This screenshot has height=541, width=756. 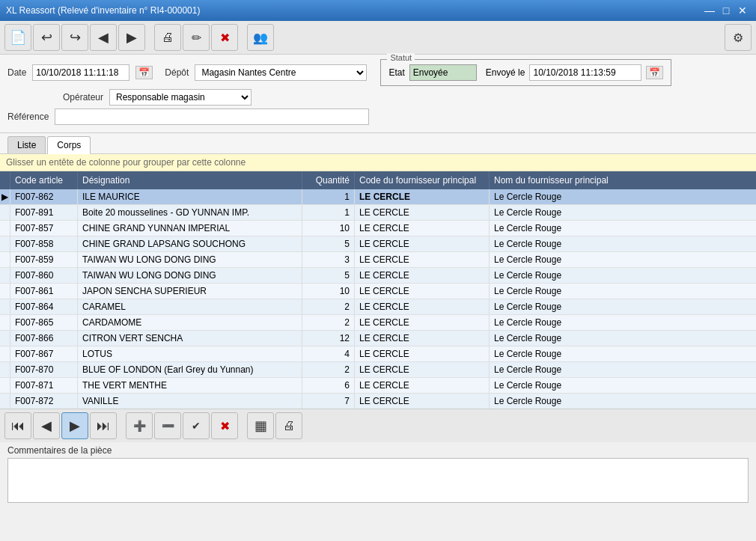 I want to click on add-row-button: ➕, so click(x=139, y=426).